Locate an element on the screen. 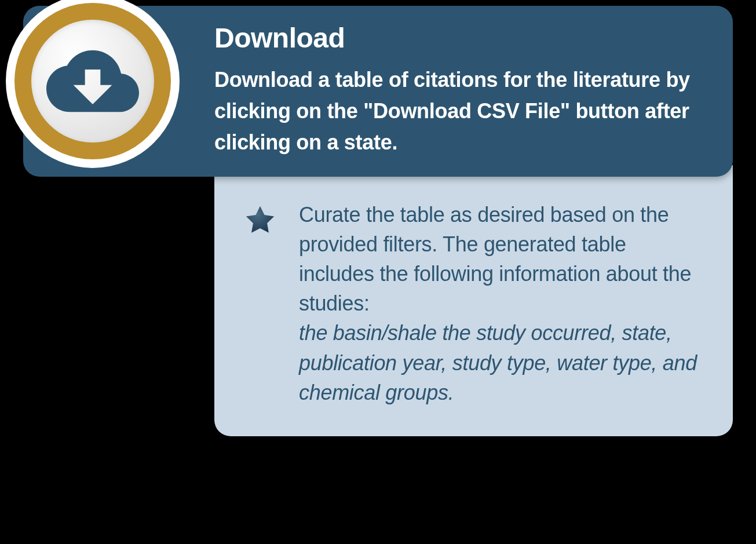  star-icon is located at coordinates (260, 220).